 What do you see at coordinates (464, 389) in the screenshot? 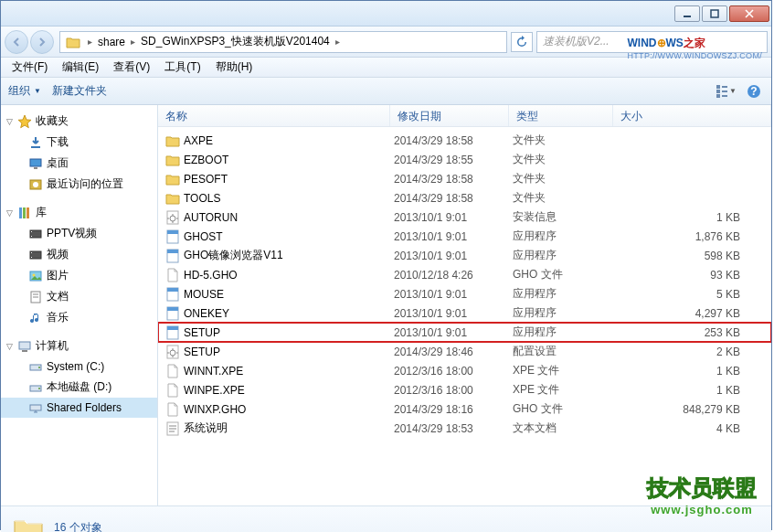
I see `file-row: WINPE.XPE2012/3/16 18:00XPE 文件1 KB` at bounding box center [464, 389].